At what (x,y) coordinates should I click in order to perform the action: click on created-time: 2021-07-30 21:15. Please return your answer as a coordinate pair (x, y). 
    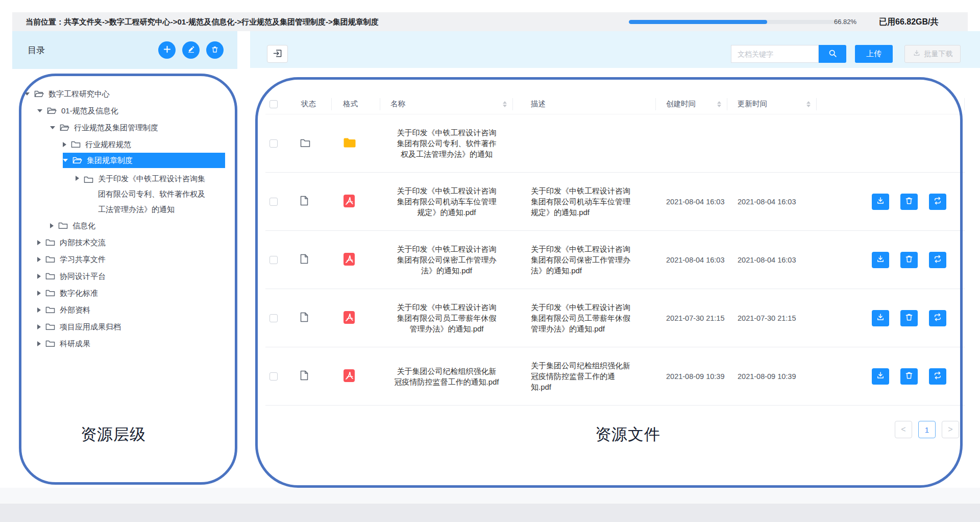
    Looking at the image, I should click on (692, 318).